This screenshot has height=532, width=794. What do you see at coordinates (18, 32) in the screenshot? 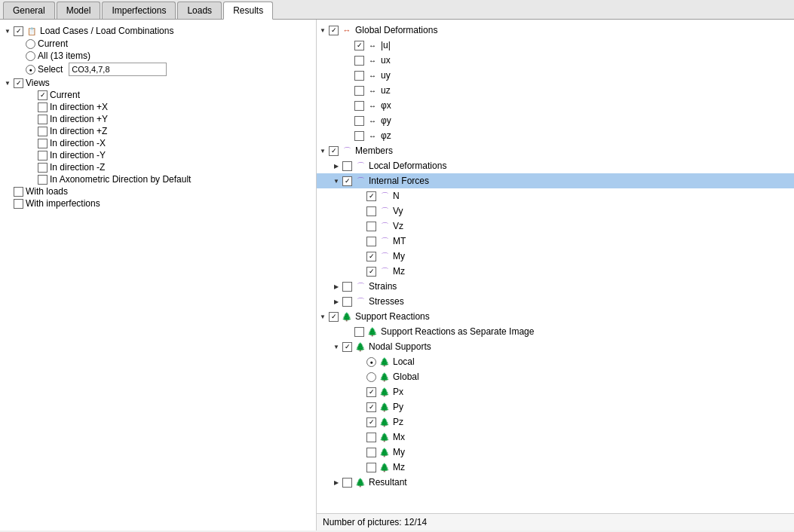
I see `checkbox-load-cases` at bounding box center [18, 32].